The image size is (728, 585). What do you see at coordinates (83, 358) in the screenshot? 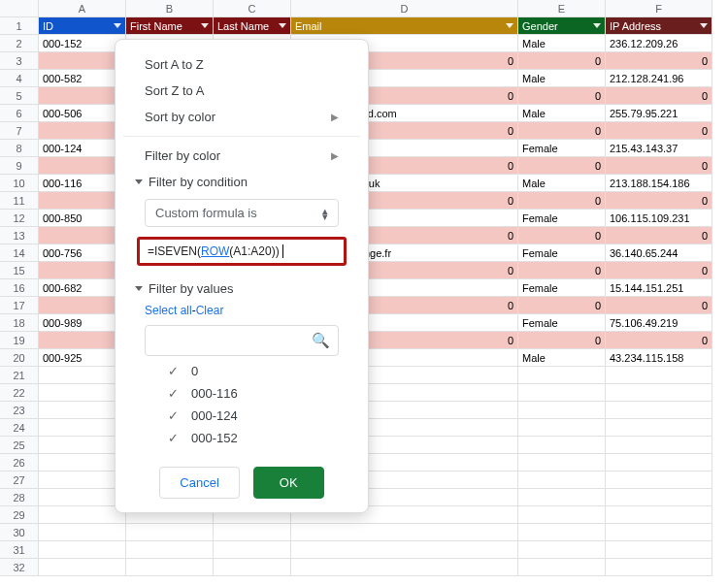
I see `cell: 000-925` at bounding box center [83, 358].